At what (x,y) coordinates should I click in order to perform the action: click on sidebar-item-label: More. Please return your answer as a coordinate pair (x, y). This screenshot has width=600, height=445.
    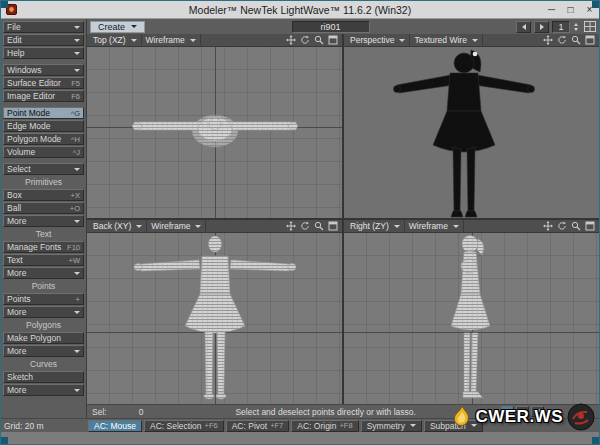
    Looking at the image, I should click on (40, 221).